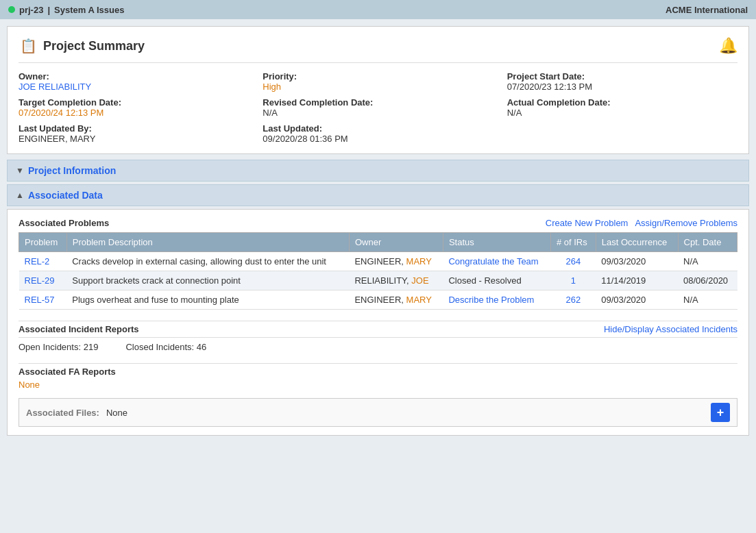 The image size is (756, 533). Describe the element at coordinates (378, 112) in the screenshot. I see `revised-completion-value: N/A` at that location.